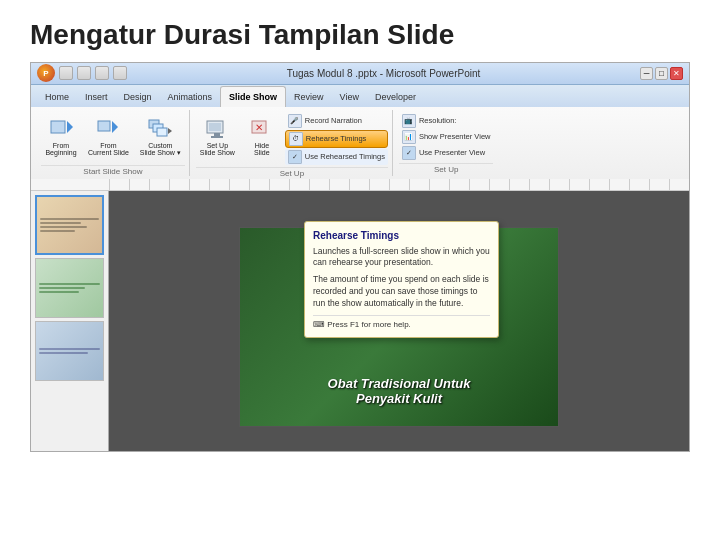 The image size is (720, 540). I want to click on minimize-button: ─, so click(646, 74).